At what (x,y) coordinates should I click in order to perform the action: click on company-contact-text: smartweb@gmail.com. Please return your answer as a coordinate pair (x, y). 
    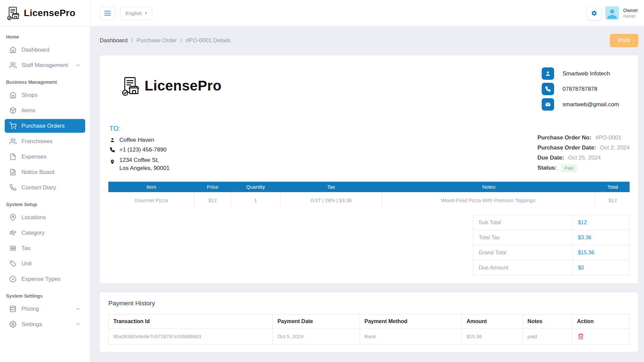
    Looking at the image, I should click on (591, 105).